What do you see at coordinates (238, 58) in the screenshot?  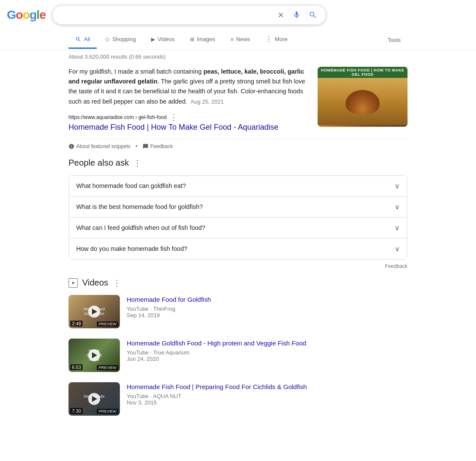 I see `results-count: About 3,620,000 results (0.66 seconds)` at bounding box center [238, 58].